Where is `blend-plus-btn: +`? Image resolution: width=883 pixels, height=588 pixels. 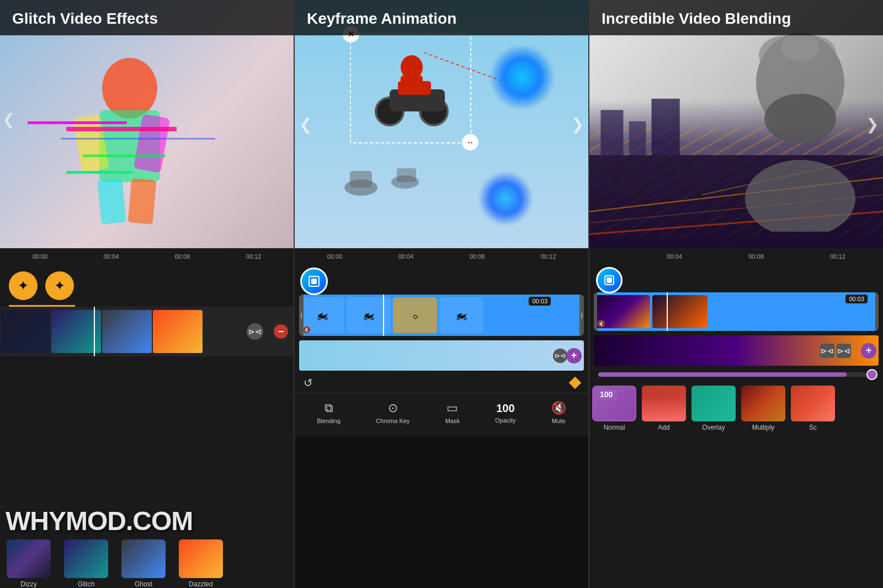
blend-plus-btn: + is located at coordinates (869, 351).